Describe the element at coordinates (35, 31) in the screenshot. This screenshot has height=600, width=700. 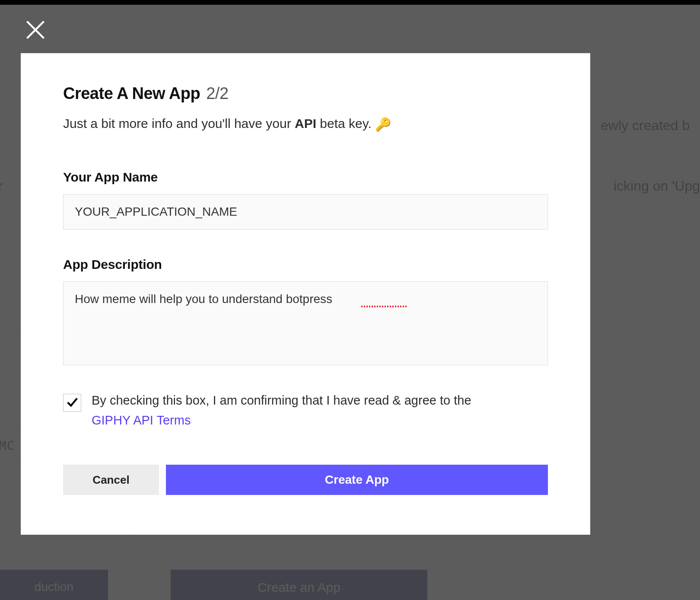
I see `close-button` at that location.